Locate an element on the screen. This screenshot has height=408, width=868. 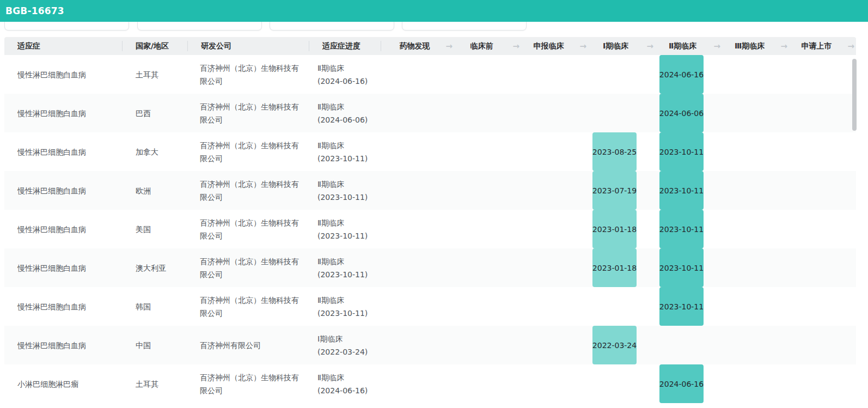
stage-header-label: Ⅲ期临床 is located at coordinates (749, 46).